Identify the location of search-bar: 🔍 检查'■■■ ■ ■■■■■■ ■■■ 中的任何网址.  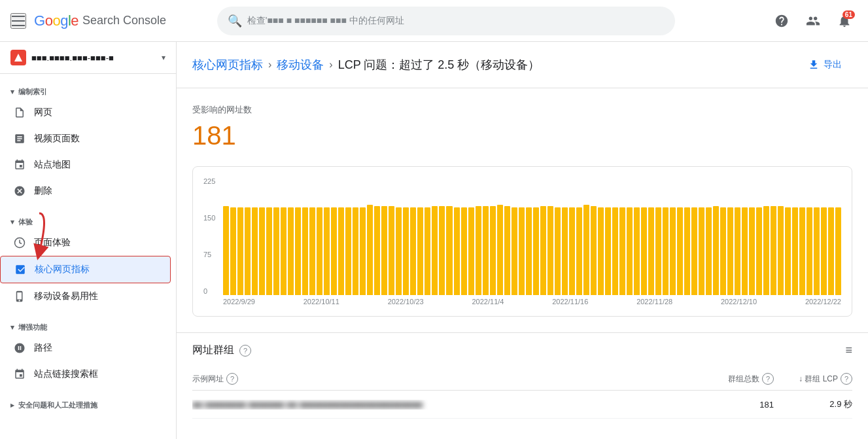
(446, 21).